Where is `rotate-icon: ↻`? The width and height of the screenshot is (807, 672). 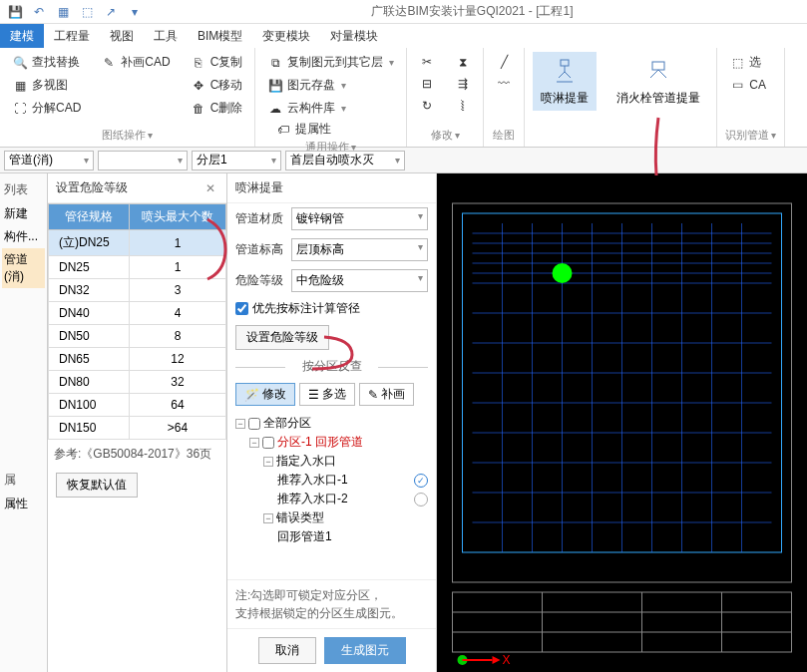 rotate-icon: ↻ is located at coordinates (427, 106).